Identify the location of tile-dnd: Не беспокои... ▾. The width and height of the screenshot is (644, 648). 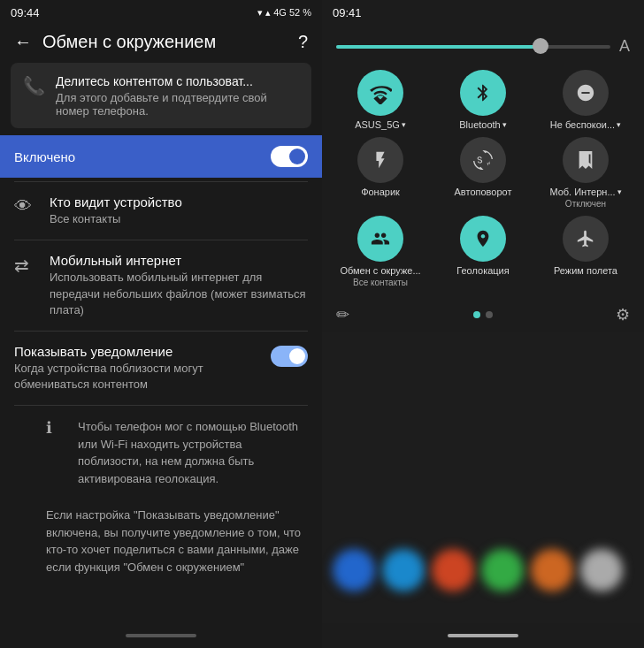
(586, 100).